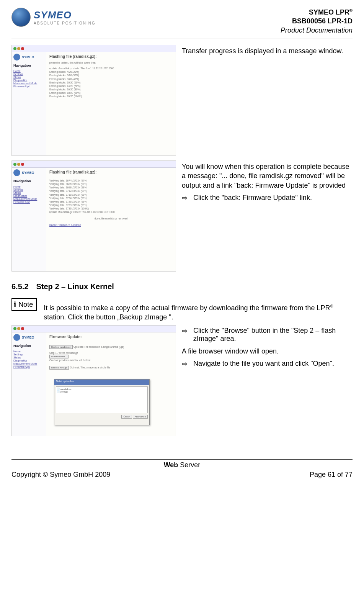  What do you see at coordinates (331, 475) in the screenshot?
I see `page-number: Page 61 of 77` at bounding box center [331, 475].